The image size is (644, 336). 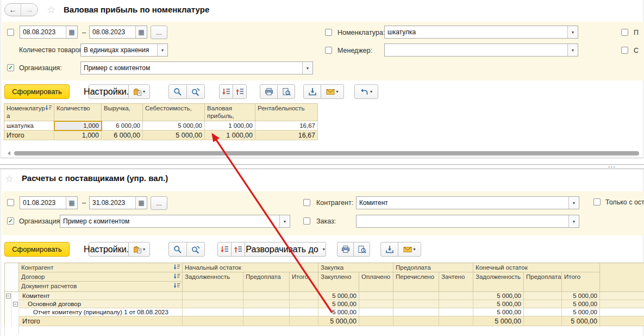 I want to click on report1-organization-checkbox, so click(x=11, y=67).